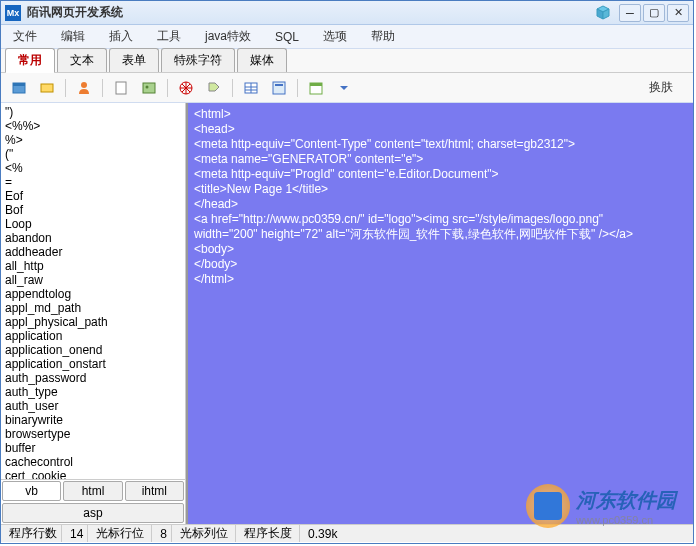 This screenshot has height=546, width=696. What do you see at coordinates (270, 534) in the screenshot?
I see `status-len-label: 程序长度` at bounding box center [270, 534].